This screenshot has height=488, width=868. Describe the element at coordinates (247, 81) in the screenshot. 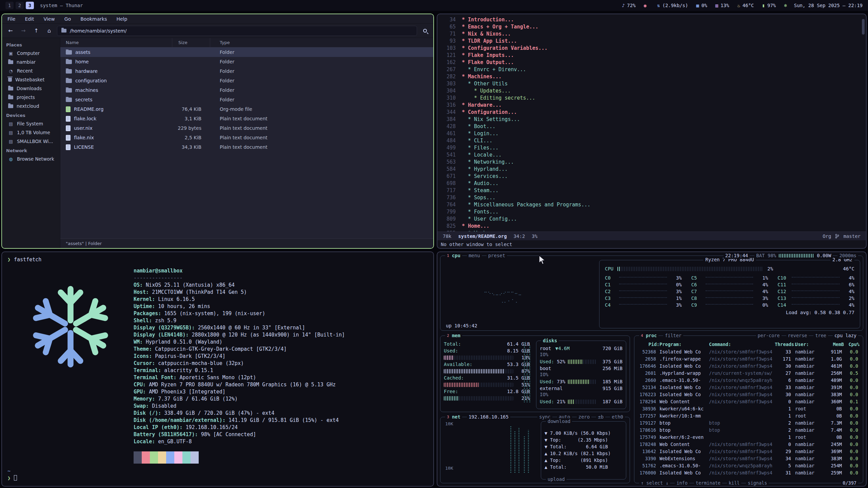

I see `file-row: configuration Folder` at that location.